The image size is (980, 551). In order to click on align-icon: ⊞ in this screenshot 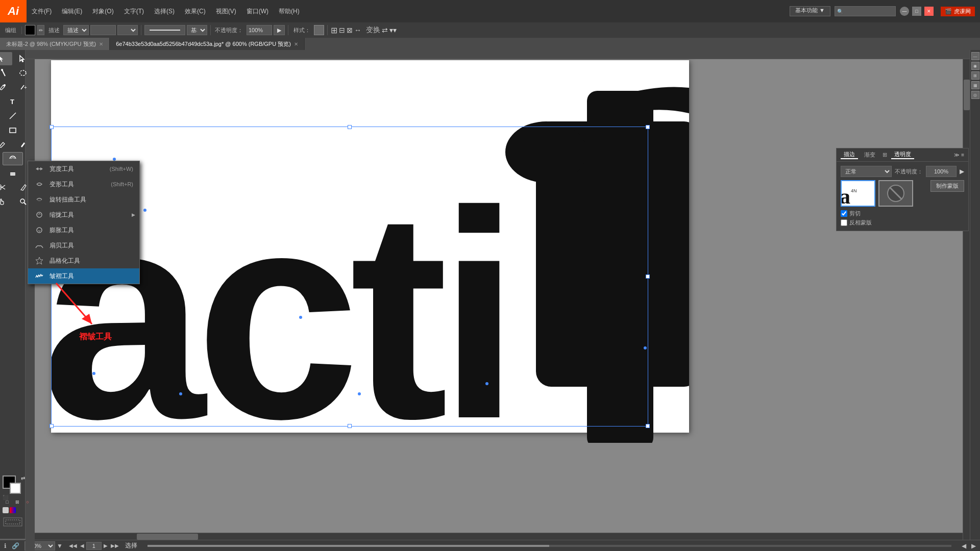, I will do `click(334, 31)`.